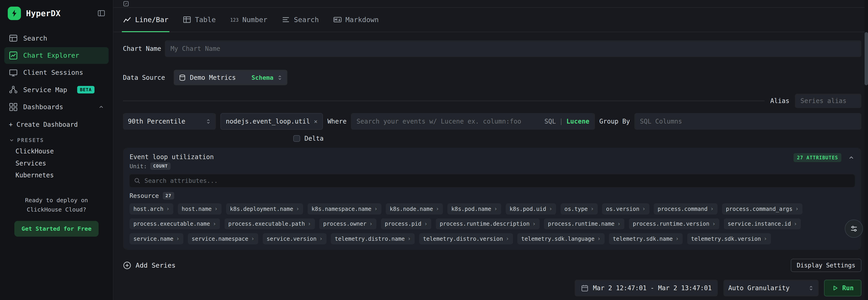 Image resolution: width=868 pixels, height=300 pixels. What do you see at coordinates (491, 121) in the screenshot?
I see `series-row: 90th Percentile nodejs.event_loop.util ×…` at bounding box center [491, 121].